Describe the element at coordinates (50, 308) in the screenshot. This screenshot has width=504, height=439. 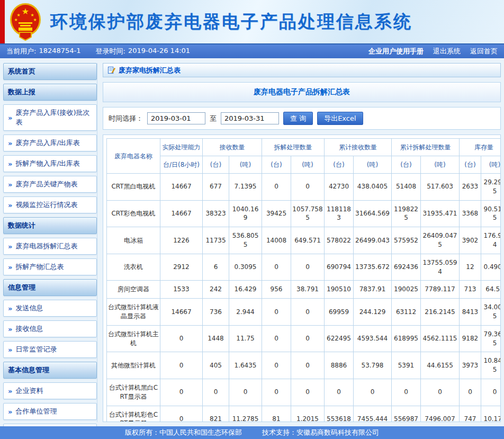
I see `sidebar-item: » 发送信息` at that location.